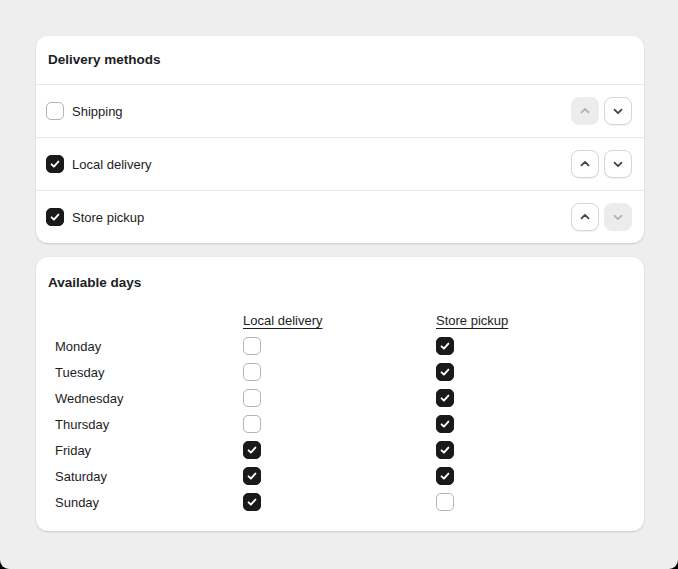 This screenshot has height=569, width=678. Describe the element at coordinates (340, 283) in the screenshot. I see `available-days-title: Available days` at that location.